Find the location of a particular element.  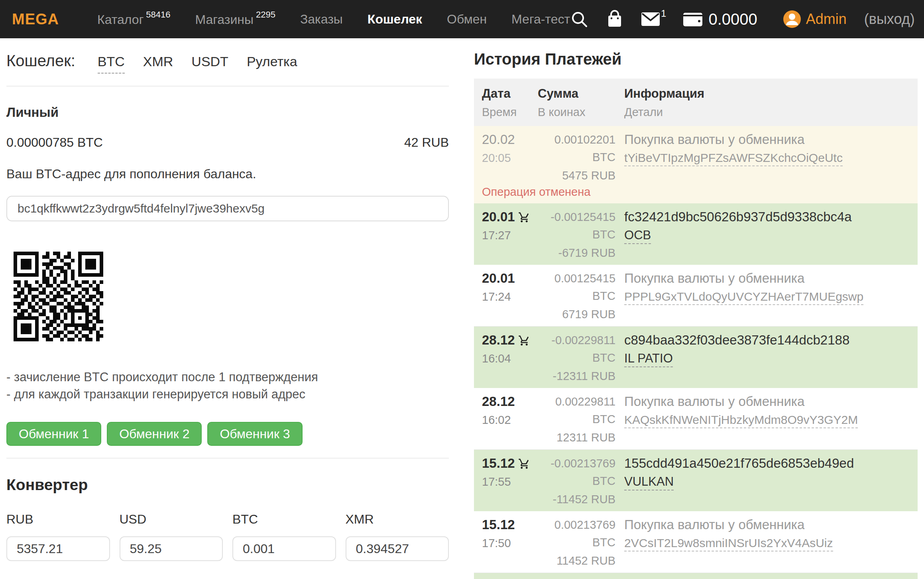

col-sum-label: Сумма is located at coordinates (576, 94).